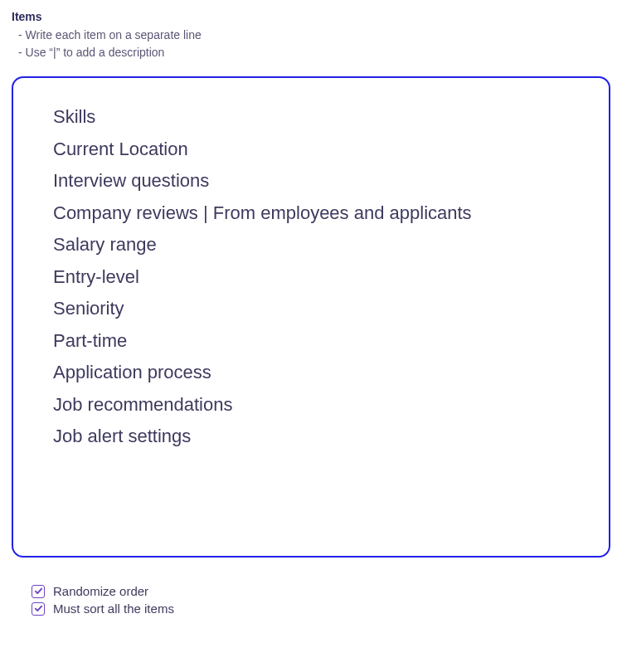  Describe the element at coordinates (321, 591) in the screenshot. I see `option-randomize: Randomize order` at that location.